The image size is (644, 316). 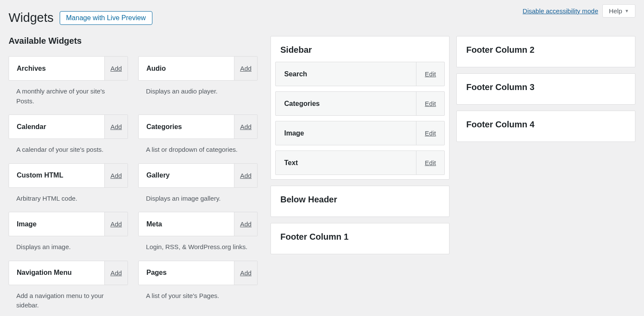 I want to click on widget-name: Calendar, so click(x=57, y=127).